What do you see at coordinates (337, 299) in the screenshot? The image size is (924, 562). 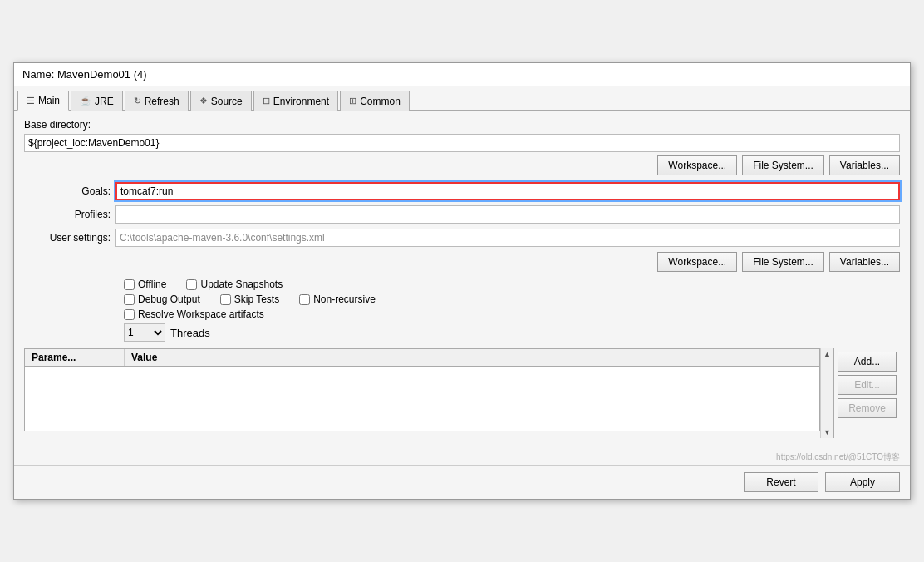 I see `checkbox-non-recursive: Non-recursive` at bounding box center [337, 299].